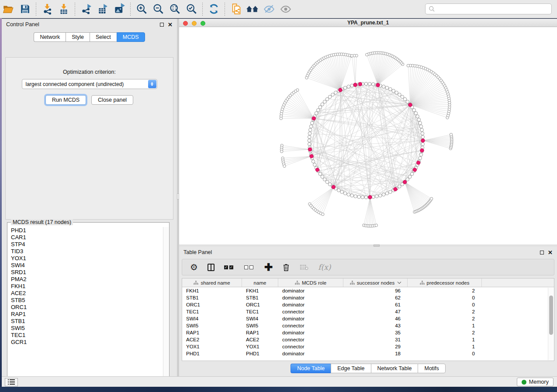 Image resolution: width=557 pixels, height=392 pixels. I want to click on mcds-result-item: SRD1, so click(86, 272).